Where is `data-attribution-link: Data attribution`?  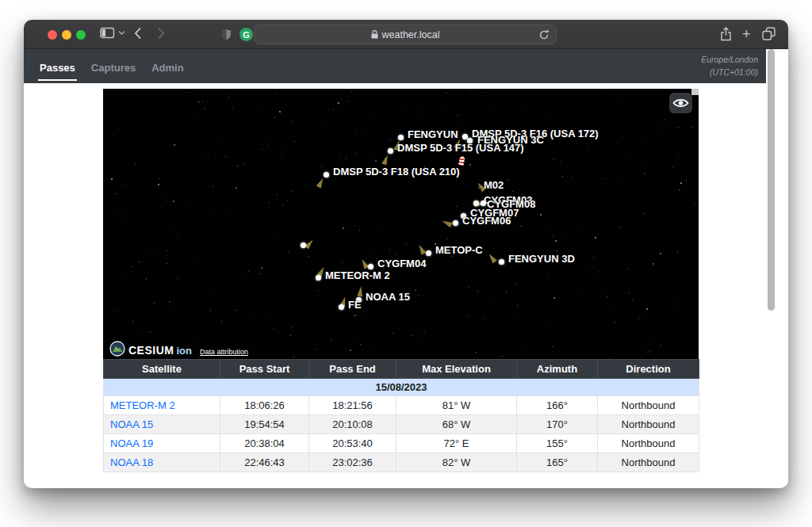
data-attribution-link: Data attribution is located at coordinates (224, 352).